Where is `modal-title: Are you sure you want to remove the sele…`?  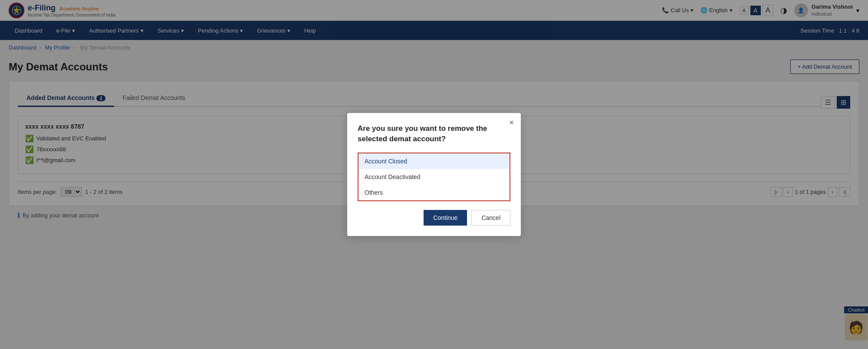 modal-title: Are you sure you want to remove the sele… is located at coordinates (434, 134).